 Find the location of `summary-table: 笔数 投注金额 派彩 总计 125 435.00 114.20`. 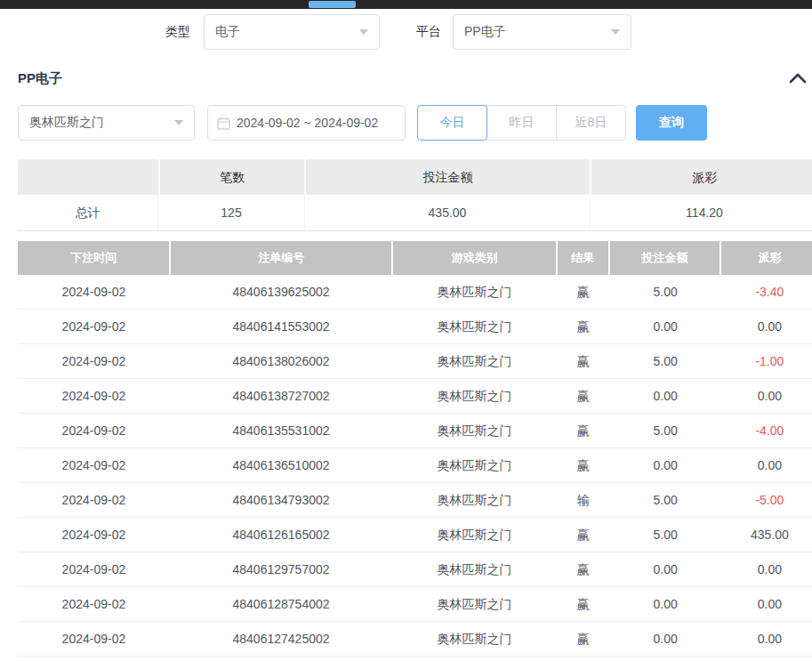

summary-table: 笔数 投注金额 派彩 总计 125 435.00 114.20 is located at coordinates (414, 196).